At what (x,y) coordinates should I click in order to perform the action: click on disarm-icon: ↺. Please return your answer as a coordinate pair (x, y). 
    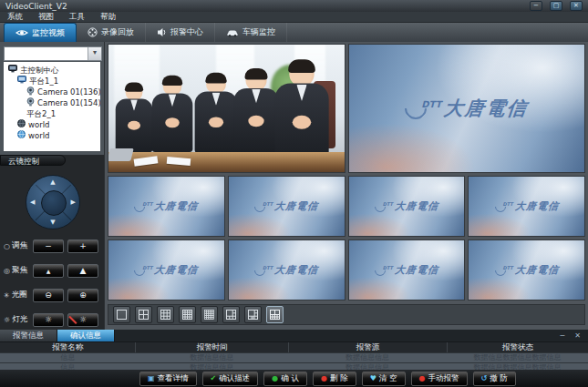
    Looking at the image, I should click on (485, 379).